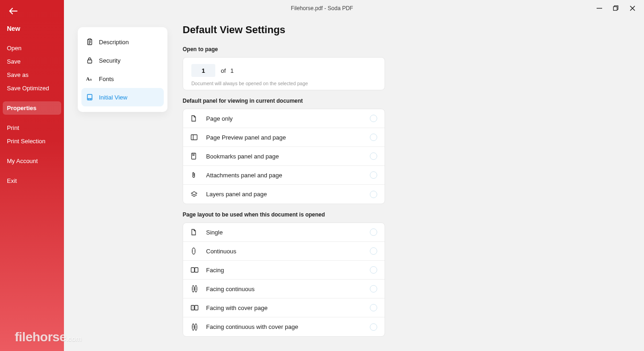 This screenshot has width=644, height=351. Describe the element at coordinates (32, 141) in the screenshot. I see `sidebar-item-print-selection: Print Selection` at that location.